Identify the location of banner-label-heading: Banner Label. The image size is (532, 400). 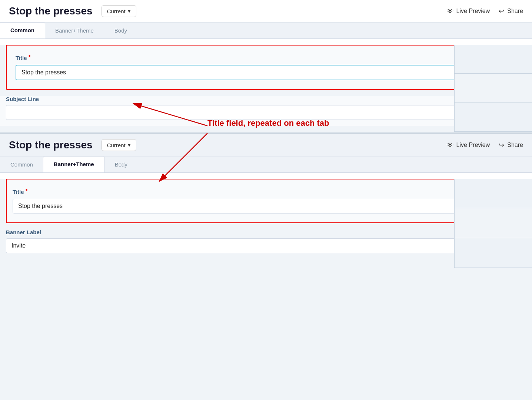
(266, 232).